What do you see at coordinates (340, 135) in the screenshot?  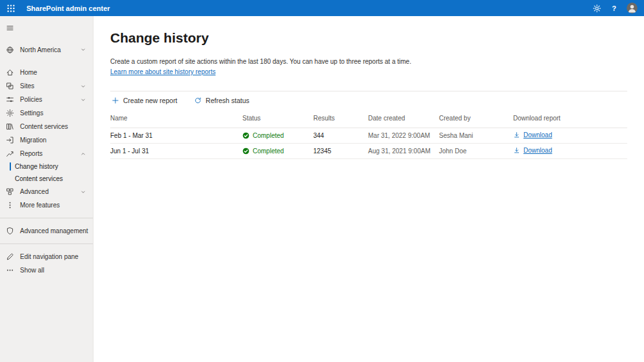 I see `report-results: 344` at bounding box center [340, 135].